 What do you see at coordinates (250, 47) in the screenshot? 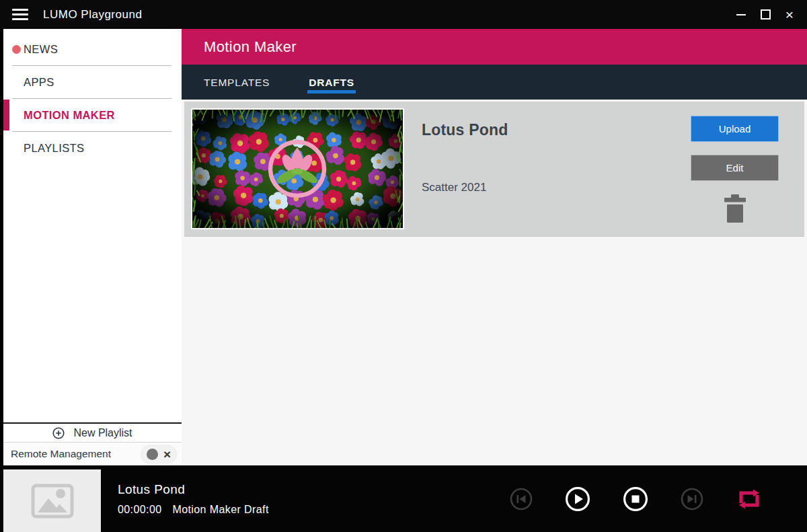
I see `page-title: Motion Maker` at bounding box center [250, 47].